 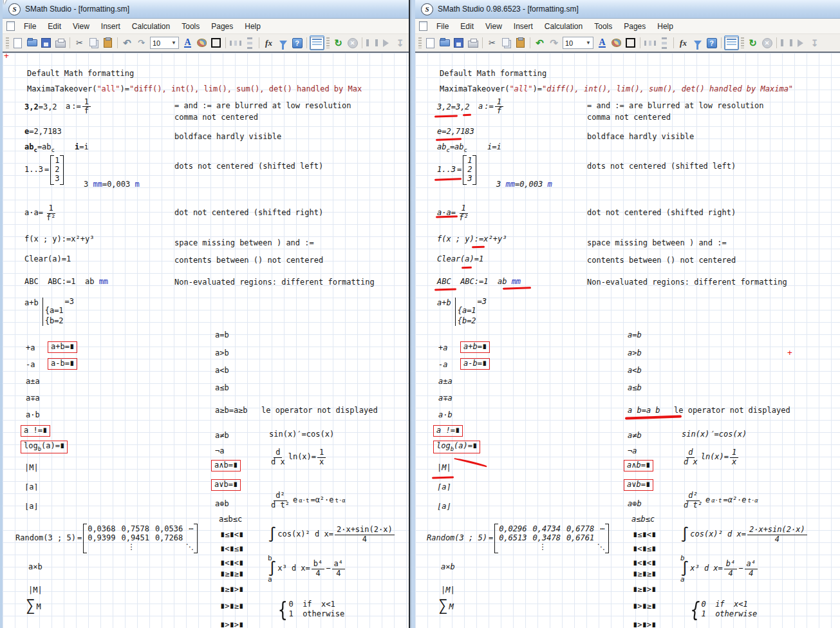 I want to click on region-box-add: a+b=∎, so click(x=475, y=347).